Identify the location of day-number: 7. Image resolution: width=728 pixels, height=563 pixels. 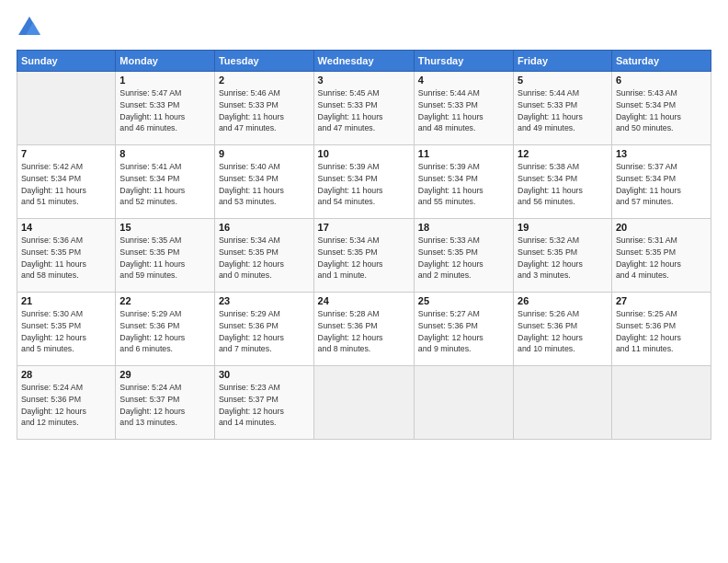
(66, 154).